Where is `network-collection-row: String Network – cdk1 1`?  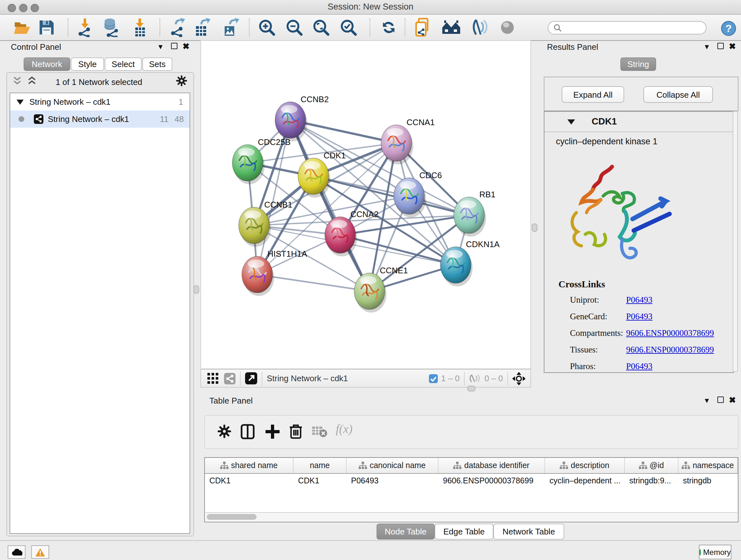 network-collection-row: String Network – cdk1 1 is located at coordinates (100, 102).